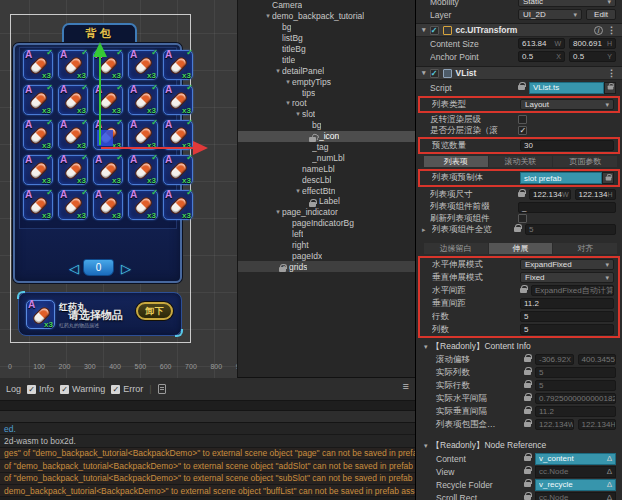 The height and width of the screenshot is (500, 622). Describe the element at coordinates (456, 162) in the screenshot. I see `tab-list-item: 列表项` at that location.